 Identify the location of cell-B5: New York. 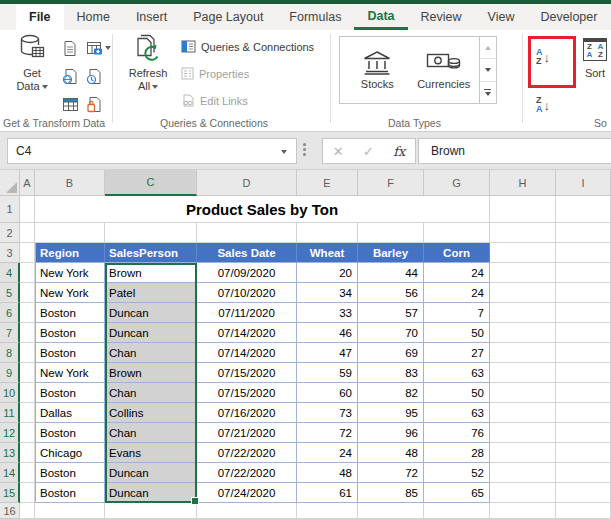
(70, 293).